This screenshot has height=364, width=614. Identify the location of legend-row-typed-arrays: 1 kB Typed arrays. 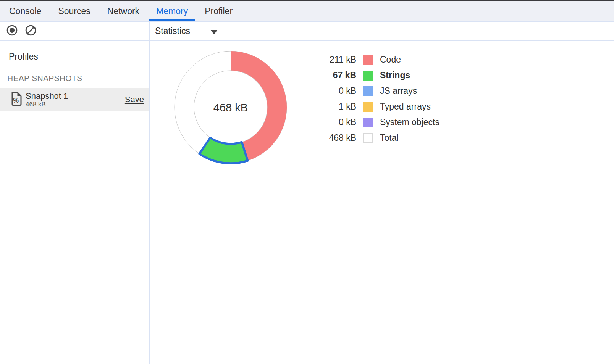
(369, 107).